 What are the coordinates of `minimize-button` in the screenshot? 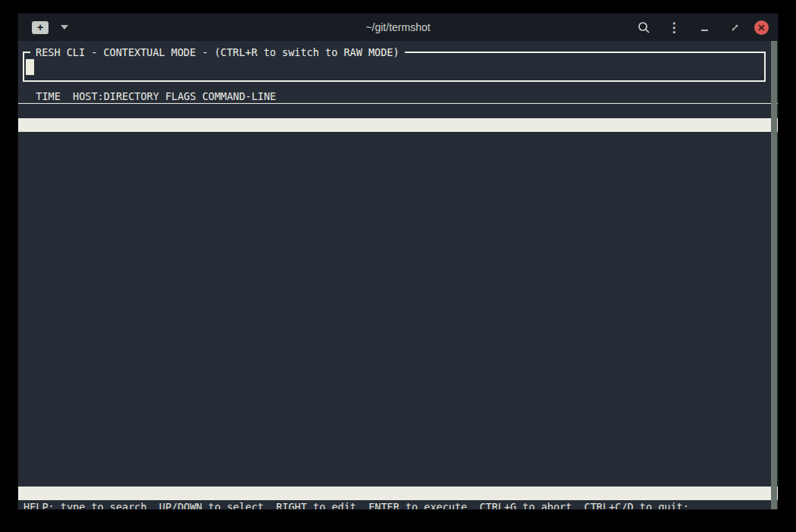 It's located at (704, 27).